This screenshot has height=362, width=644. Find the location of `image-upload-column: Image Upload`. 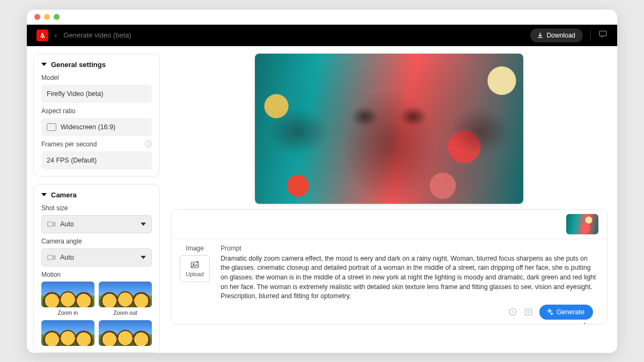

image-upload-column: Image Upload is located at coordinates (195, 273).